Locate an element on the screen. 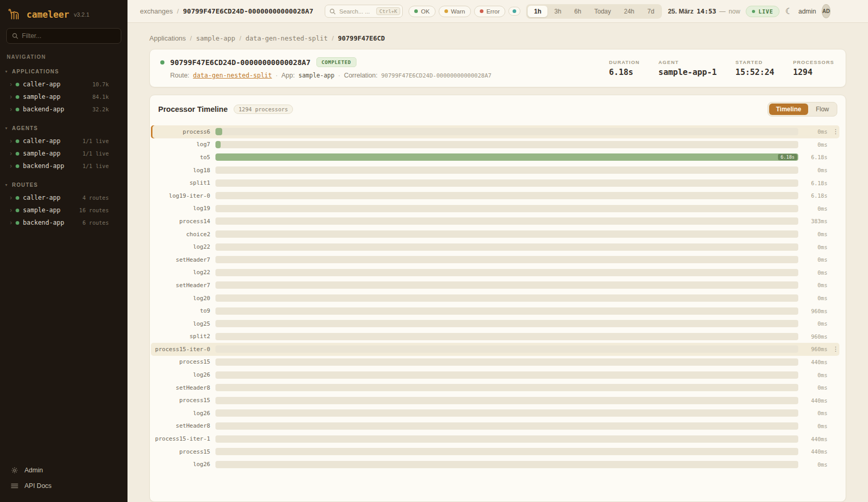  sidebar-item-backend-app: › backend-app 32.2k is located at coordinates (63, 109).